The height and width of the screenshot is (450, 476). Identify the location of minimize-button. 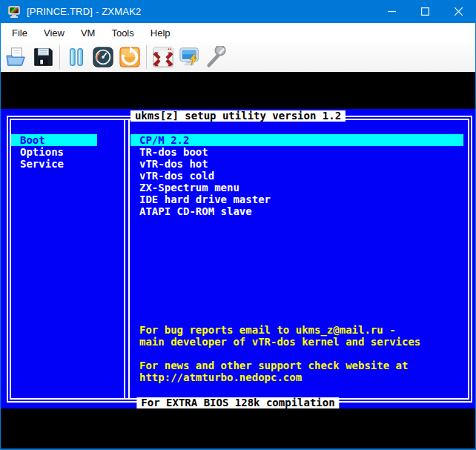
(391, 12).